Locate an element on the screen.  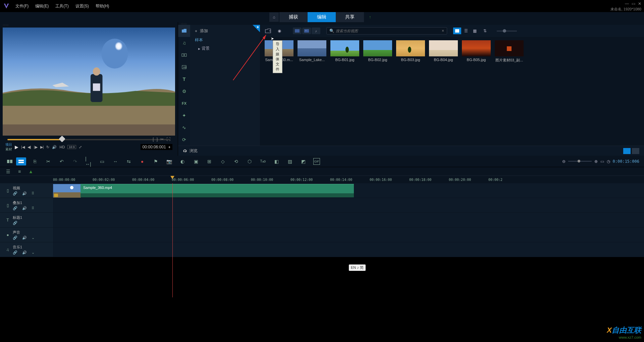
marker-icon: ⚑ is located at coordinates (156, 161).